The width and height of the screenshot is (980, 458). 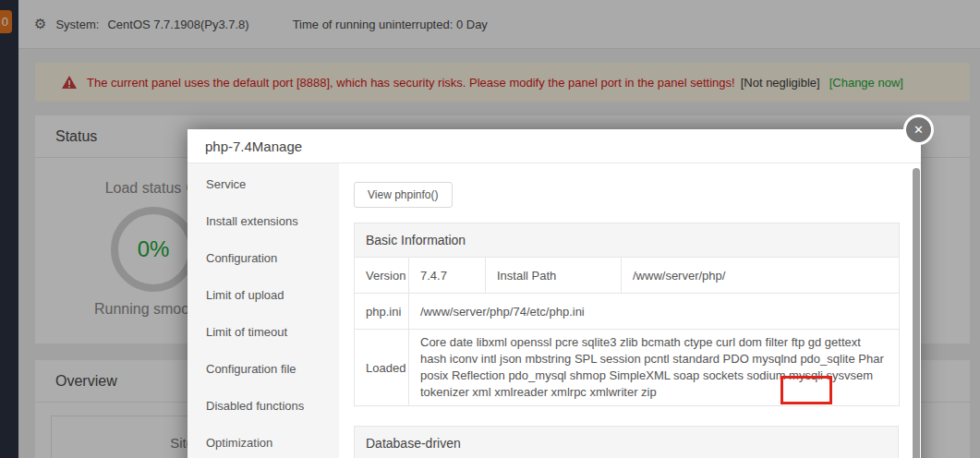 What do you see at coordinates (654, 368) in the screenshot?
I see `loaded-modules: Core date libxml openssl pcre sqlite3 zl…` at bounding box center [654, 368].